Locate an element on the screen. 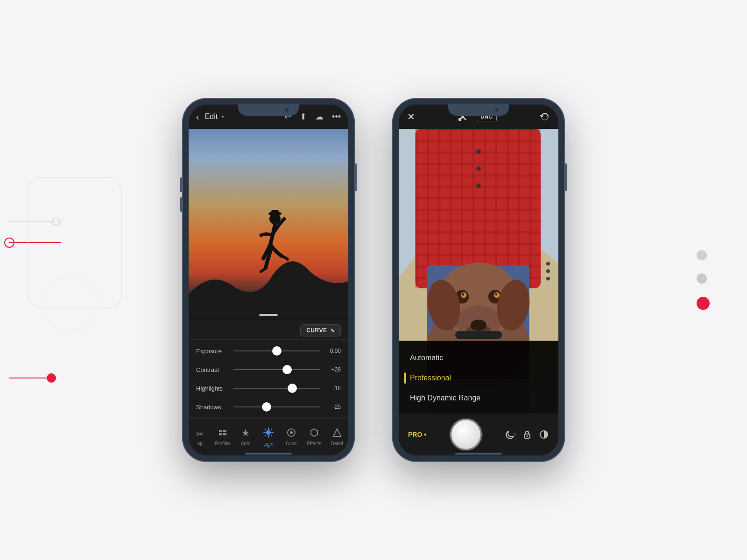 The image size is (747, 560). contrast-value: +28 is located at coordinates (332, 370).